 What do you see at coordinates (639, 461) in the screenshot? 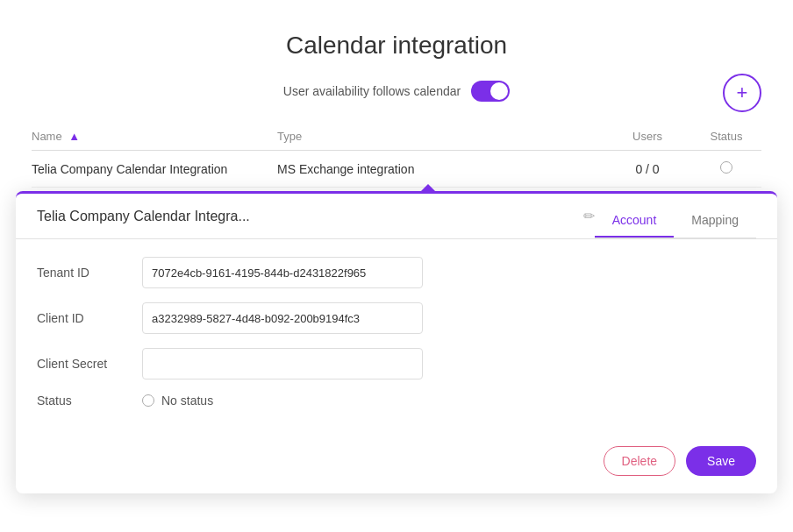
I see `delete-button: Delete` at bounding box center [639, 461].